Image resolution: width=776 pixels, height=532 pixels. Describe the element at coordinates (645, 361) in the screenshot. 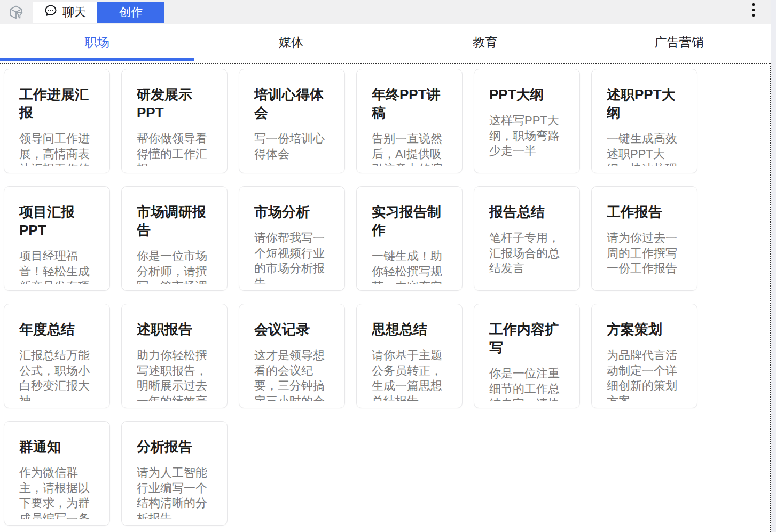

I see `card-content-clip: 方案策划 为品牌代言活动制定一个详细创新的策划方案` at that location.